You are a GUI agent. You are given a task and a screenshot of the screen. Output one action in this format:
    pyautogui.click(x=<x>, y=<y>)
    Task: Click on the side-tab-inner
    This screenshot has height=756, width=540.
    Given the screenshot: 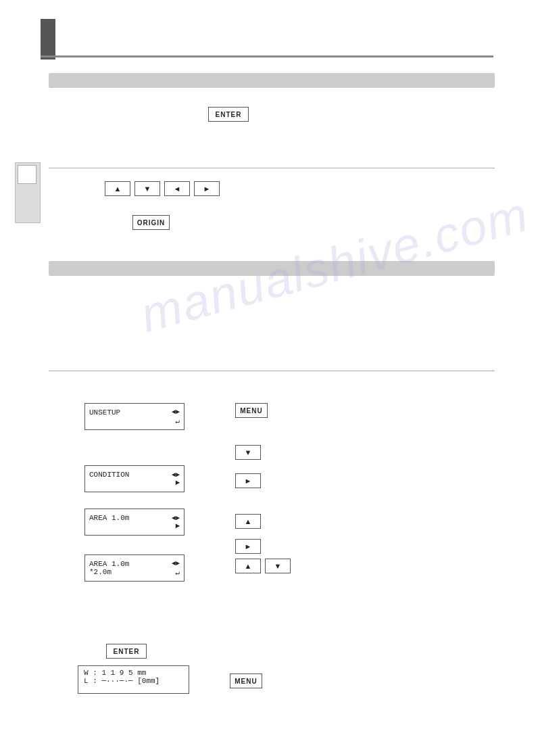 What is the action you would take?
    pyautogui.click(x=27, y=174)
    